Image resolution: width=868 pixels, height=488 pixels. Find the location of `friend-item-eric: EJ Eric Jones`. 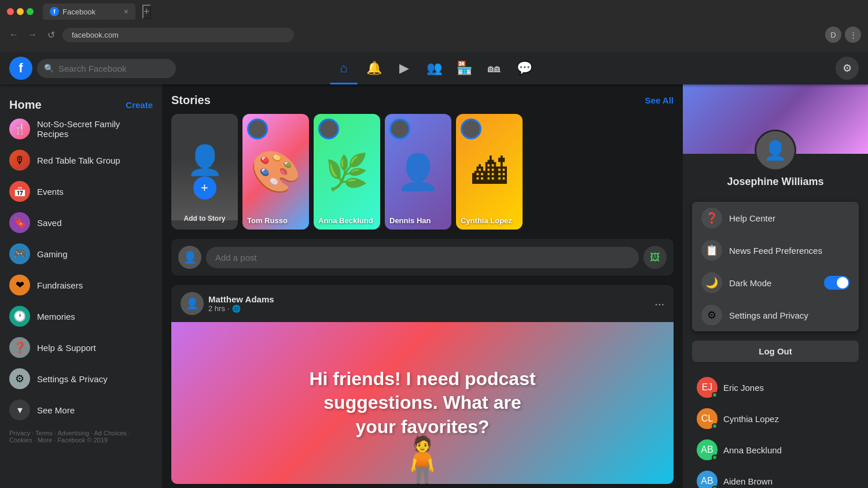

friend-item-eric: EJ Eric Jones is located at coordinates (775, 387).